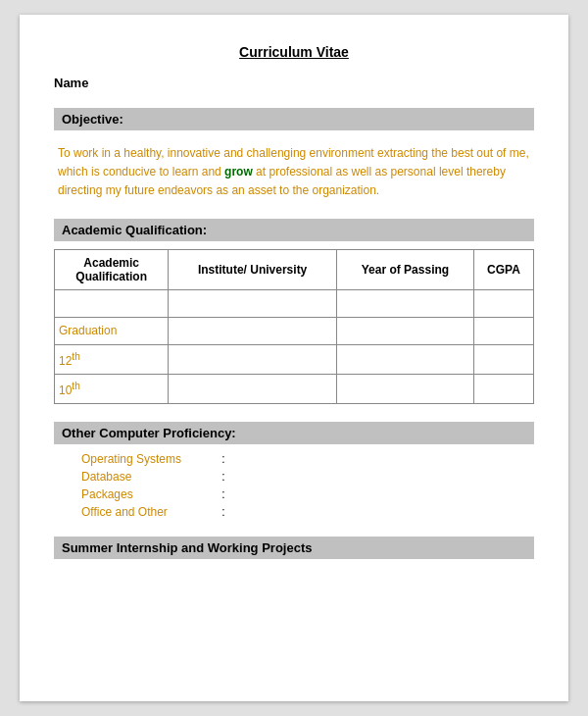 This screenshot has width=588, height=716. Describe the element at coordinates (145, 477) in the screenshot. I see `list-item-label: Database` at that location.